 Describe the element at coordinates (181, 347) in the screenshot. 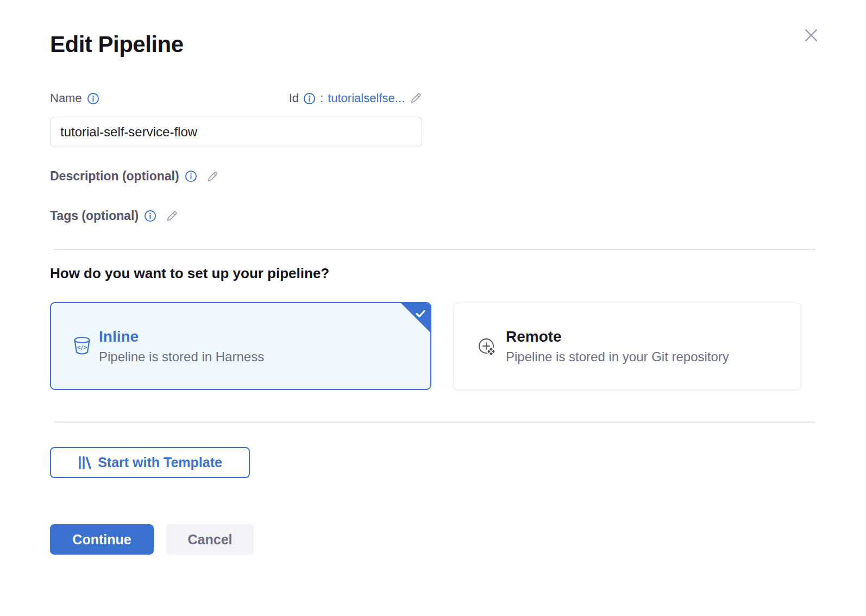

I see `inline-card-text: Inline Pipeline is stored in Harness` at that location.